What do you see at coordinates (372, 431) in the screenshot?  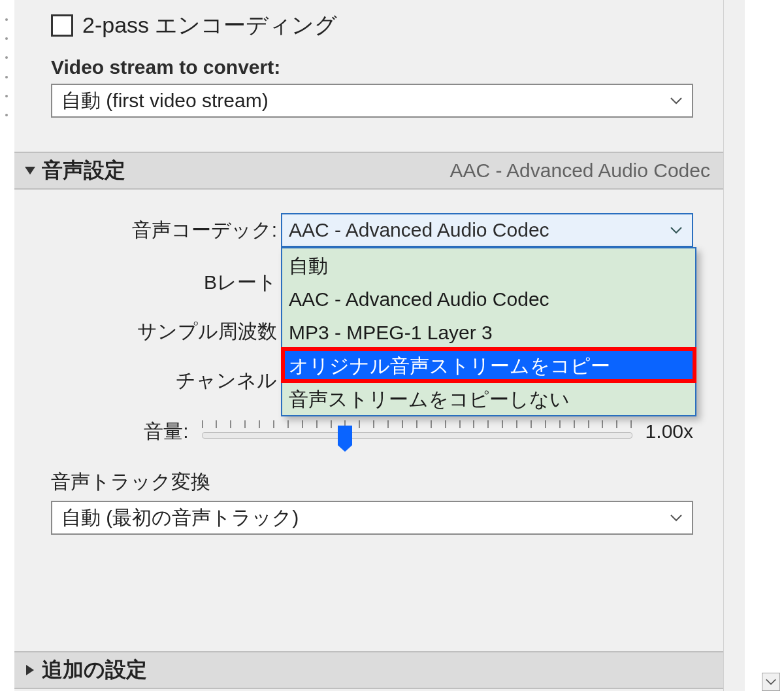 I see `volume-row: 音量: 1.00x` at bounding box center [372, 431].